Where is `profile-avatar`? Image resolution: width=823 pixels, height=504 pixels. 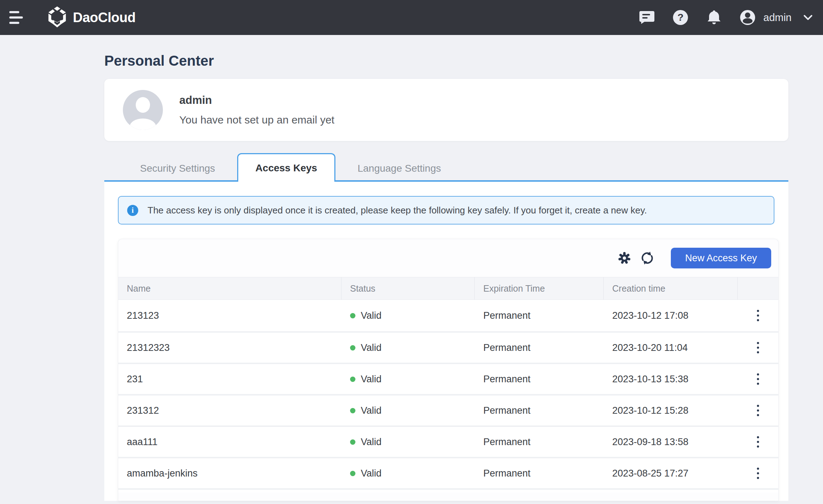 profile-avatar is located at coordinates (143, 110).